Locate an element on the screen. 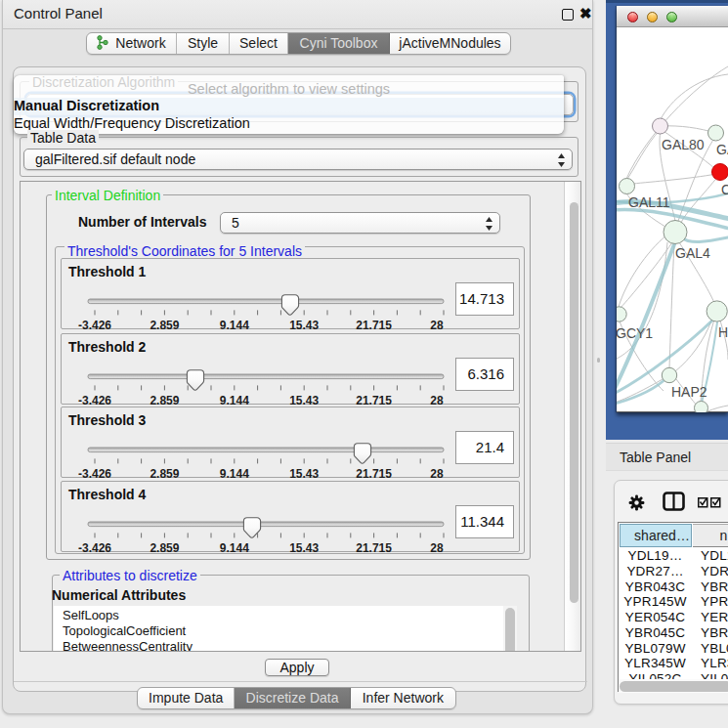 The image size is (728, 728). svg-text: GAL80 is located at coordinates (683, 145).